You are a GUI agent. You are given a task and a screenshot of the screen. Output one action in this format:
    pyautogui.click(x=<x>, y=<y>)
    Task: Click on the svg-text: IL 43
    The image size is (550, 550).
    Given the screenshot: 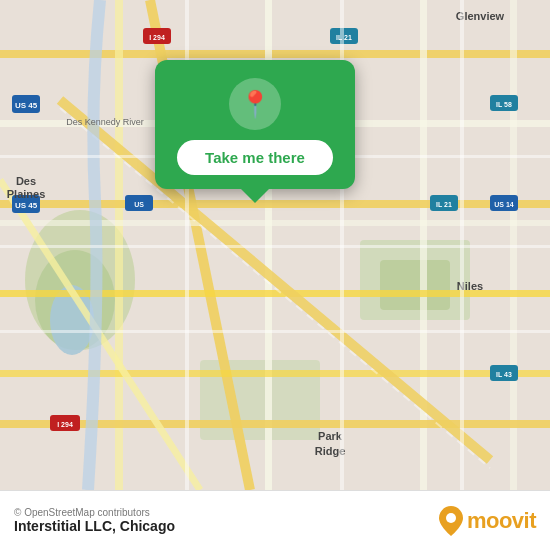 What is the action you would take?
    pyautogui.click(x=504, y=374)
    